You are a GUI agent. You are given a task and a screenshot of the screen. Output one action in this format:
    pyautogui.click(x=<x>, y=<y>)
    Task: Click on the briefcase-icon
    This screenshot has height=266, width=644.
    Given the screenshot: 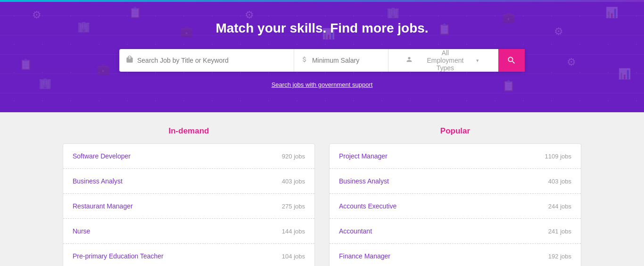 What is the action you would take?
    pyautogui.click(x=130, y=60)
    